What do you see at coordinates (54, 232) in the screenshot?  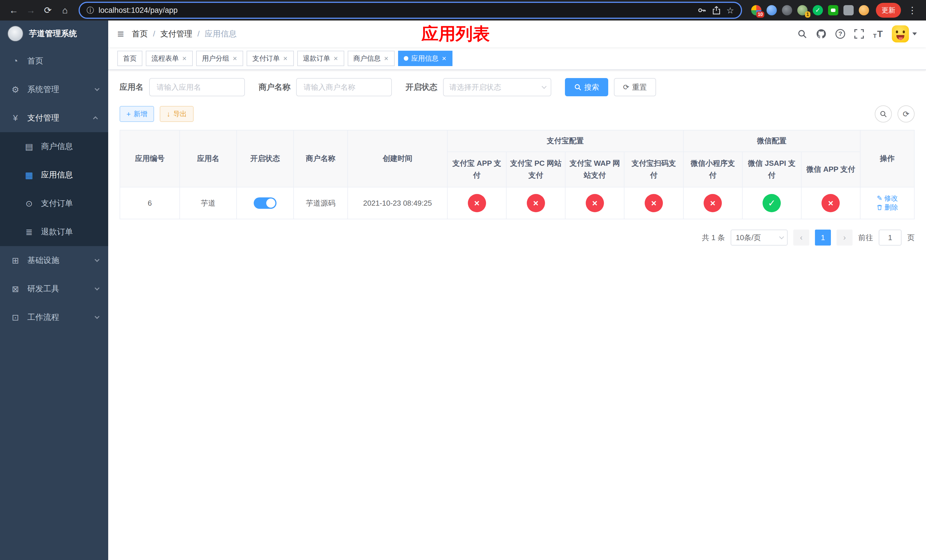 I see `sidebar-item-refund-orders: ≣ 退款订单` at bounding box center [54, 232].